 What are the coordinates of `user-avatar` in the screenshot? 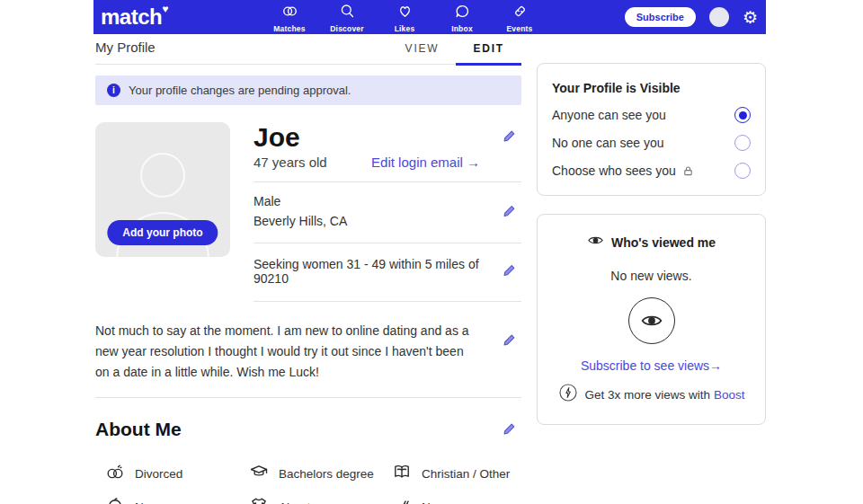 It's located at (719, 17).